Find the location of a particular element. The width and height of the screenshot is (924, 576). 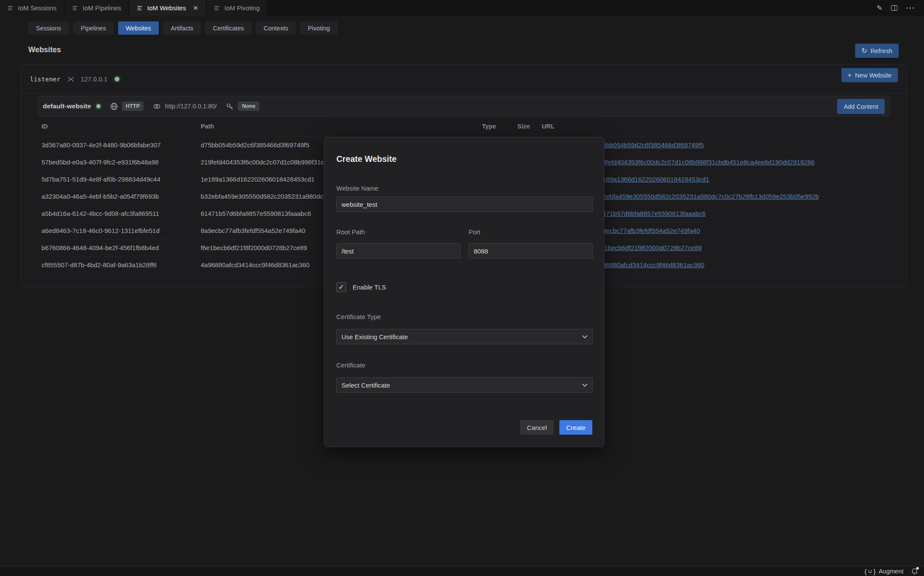

nav-pill: Websites is located at coordinates (139, 28).